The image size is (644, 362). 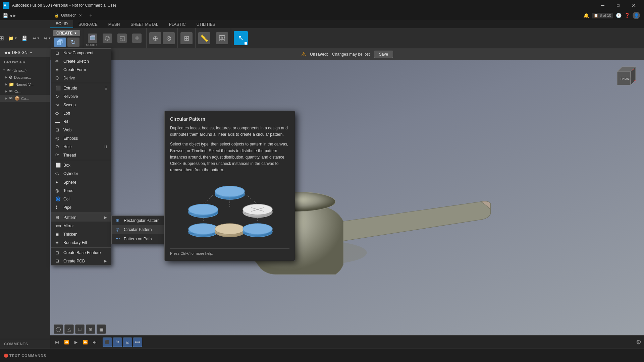 What do you see at coordinates (25, 53) in the screenshot?
I see `design-dropdown: ◀◀ DESIGN ▼` at bounding box center [25, 53].